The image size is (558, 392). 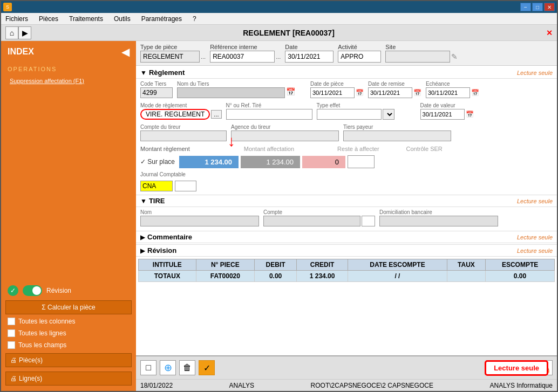 What do you see at coordinates (309, 47) in the screenshot?
I see `date-label: Date` at bounding box center [309, 47].